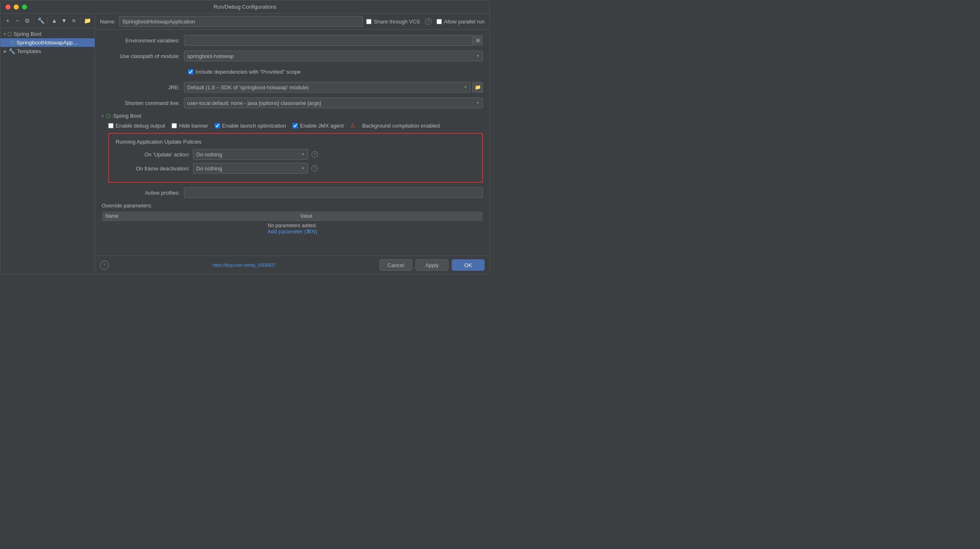 The width and height of the screenshot is (980, 549). What do you see at coordinates (292, 40) in the screenshot?
I see `env-row: Environment variables: ⊞` at bounding box center [292, 40].